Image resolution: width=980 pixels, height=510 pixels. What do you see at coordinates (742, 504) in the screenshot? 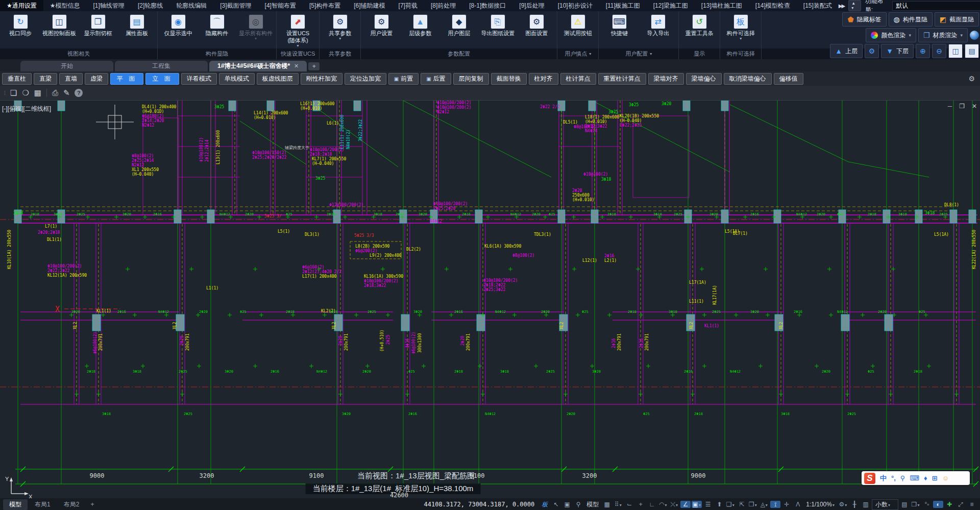
I see `dynamic-ucs-icon: ⇱` at bounding box center [742, 504].